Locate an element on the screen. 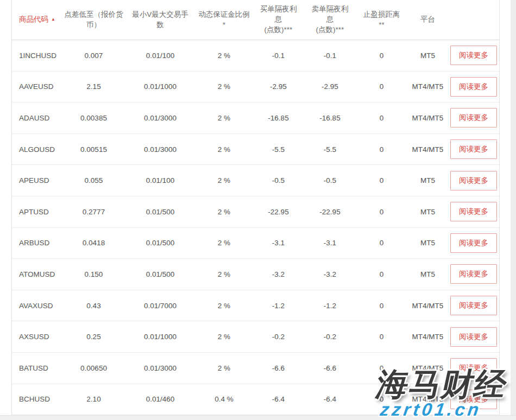  cell-buy_swap: -6.4 is located at coordinates (278, 399).